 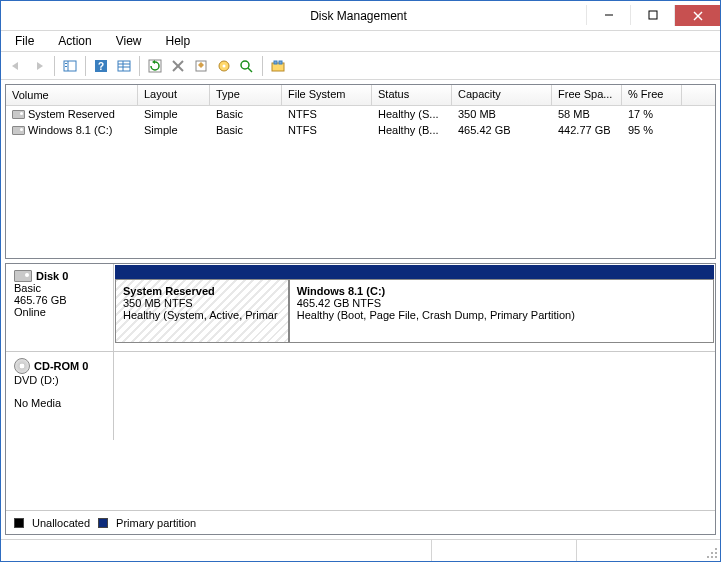 I want to click on col-status: Status, so click(x=412, y=95).